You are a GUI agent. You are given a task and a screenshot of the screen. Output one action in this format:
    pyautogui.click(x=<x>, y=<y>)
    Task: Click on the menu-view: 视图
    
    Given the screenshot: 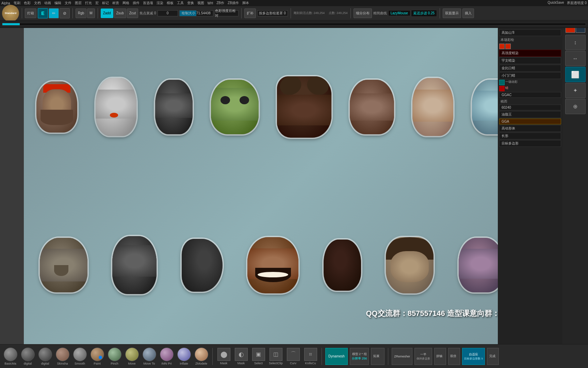 What is the action you would take?
    pyautogui.click(x=201, y=3)
    